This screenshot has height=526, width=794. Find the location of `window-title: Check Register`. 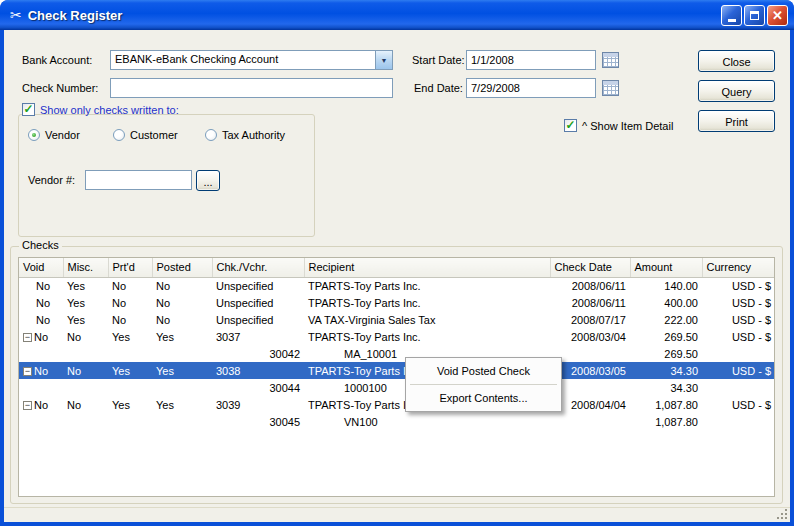

window-title: Check Register is located at coordinates (374, 16).